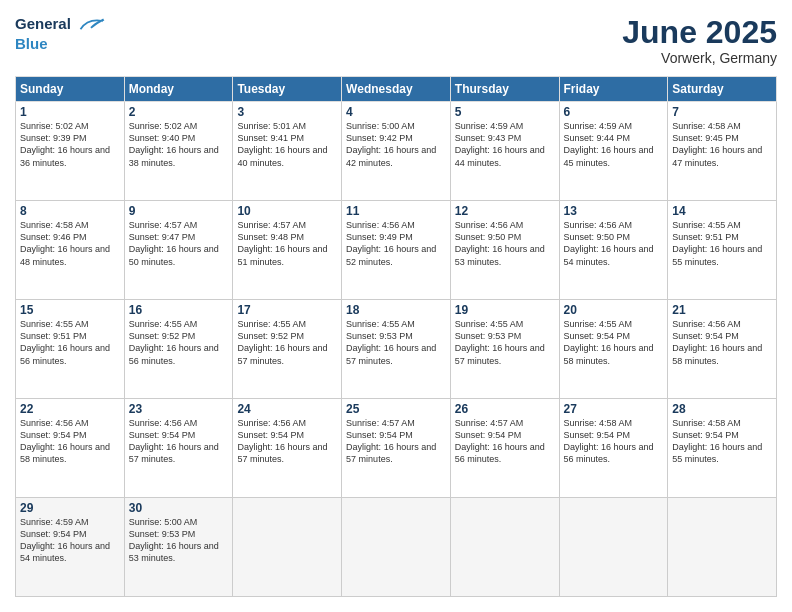 This screenshot has width=792, height=612. I want to click on day-header-row: SundayMondayTuesdayWednesdayThursdayFrid…, so click(396, 90).